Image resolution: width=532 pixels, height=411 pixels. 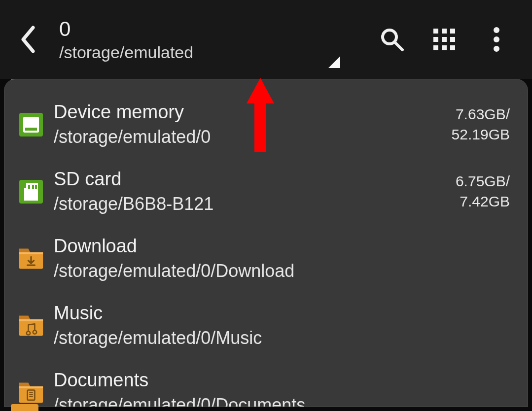 I want to click on toolbar-actions, so click(x=444, y=39).